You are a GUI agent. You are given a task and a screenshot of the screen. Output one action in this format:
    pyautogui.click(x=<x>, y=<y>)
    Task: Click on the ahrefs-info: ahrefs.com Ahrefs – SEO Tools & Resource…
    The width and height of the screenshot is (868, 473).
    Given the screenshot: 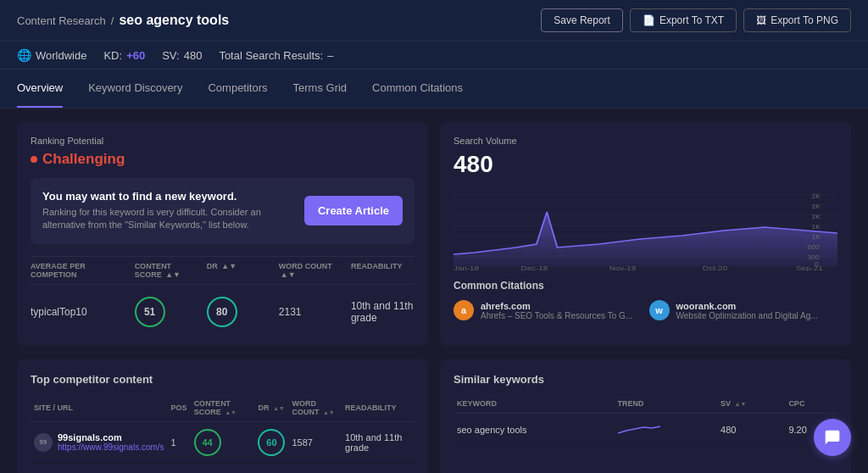 What is the action you would take?
    pyautogui.click(x=556, y=310)
    